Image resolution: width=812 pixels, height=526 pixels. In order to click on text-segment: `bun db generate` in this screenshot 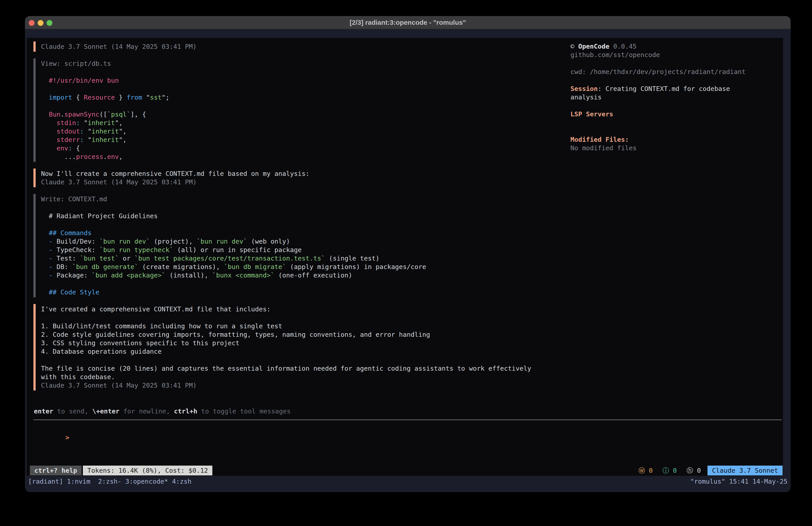, I will do `click(105, 267)`.